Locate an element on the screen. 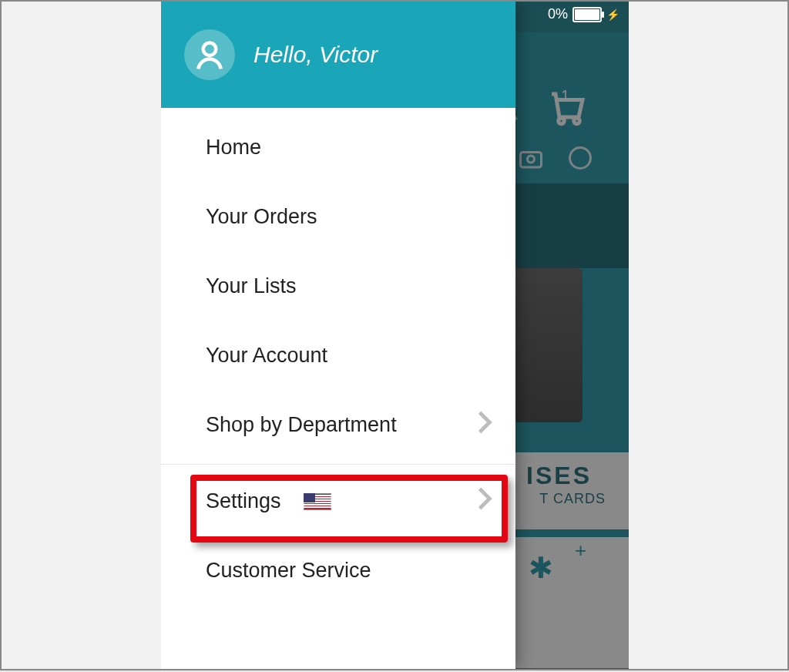  menu-item-home: Home is located at coordinates (338, 147).